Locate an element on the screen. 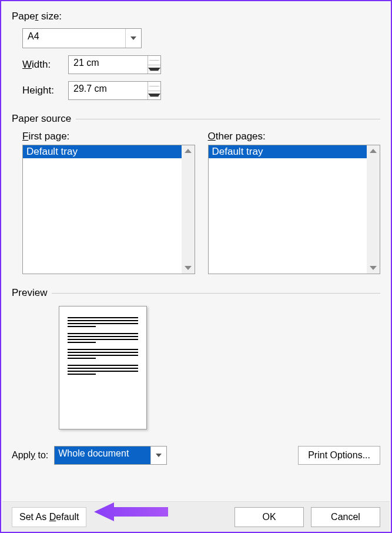  paper-size-value: A4 is located at coordinates (74, 38).